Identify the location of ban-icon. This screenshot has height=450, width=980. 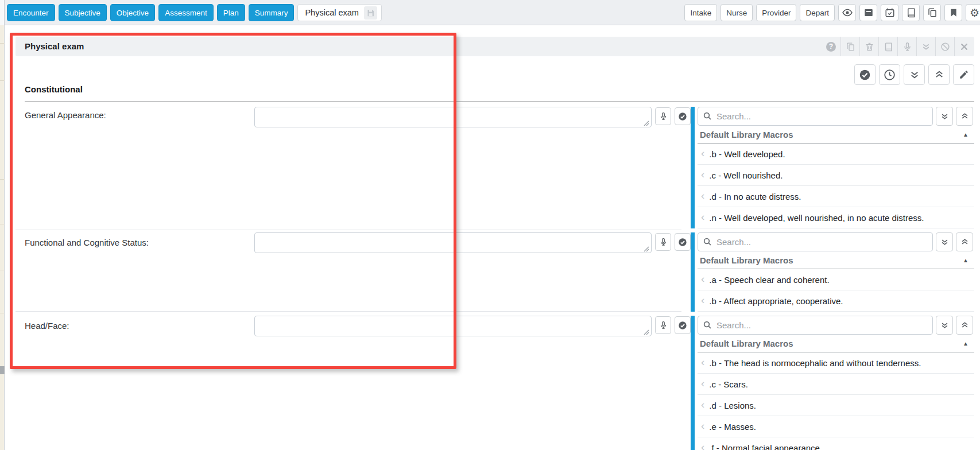
(945, 46).